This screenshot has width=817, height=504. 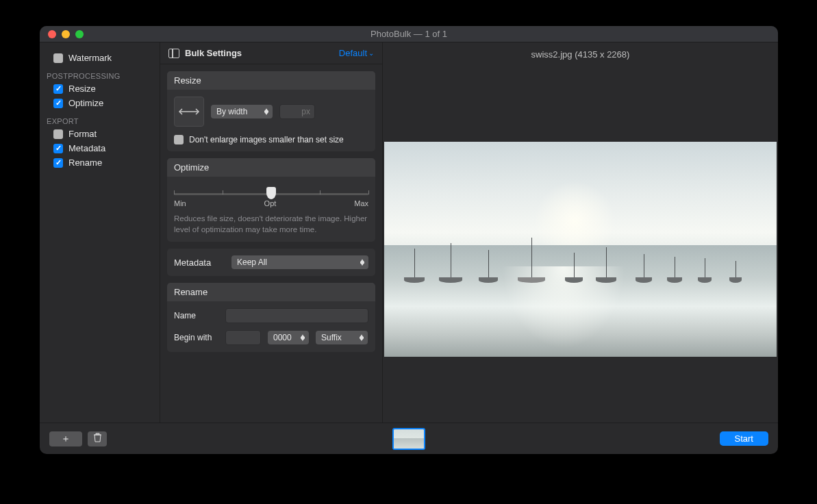 I want to click on metadata-select-wrap: Keep All ▲▼, so click(x=300, y=262).